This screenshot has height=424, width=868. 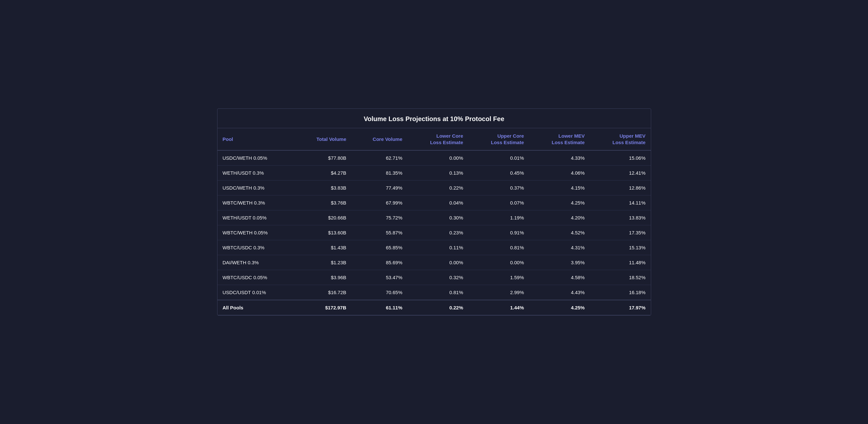 I want to click on summary-cell-lower_core: 0.22%, so click(x=438, y=307).